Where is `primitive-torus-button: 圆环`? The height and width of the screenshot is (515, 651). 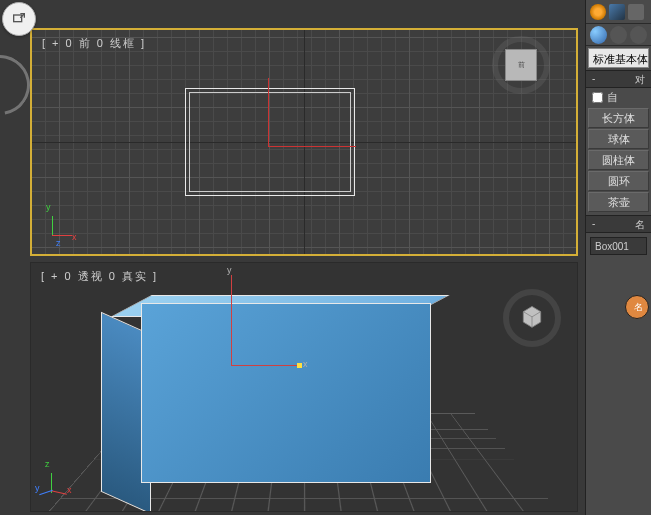
primitive-torus-button: 圆环 is located at coordinates (618, 181).